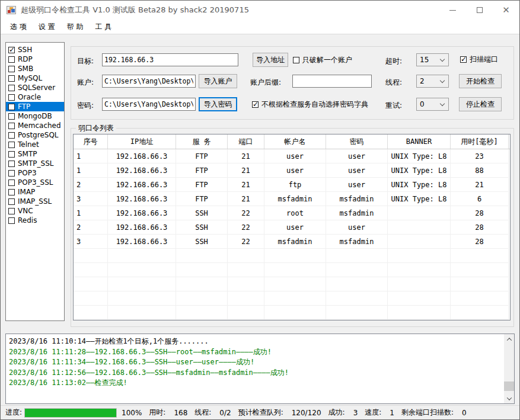 The width and height of the screenshot is (520, 420). What do you see at coordinates (480, 104) in the screenshot?
I see `stop-check-button: 停止检查` at bounding box center [480, 104].